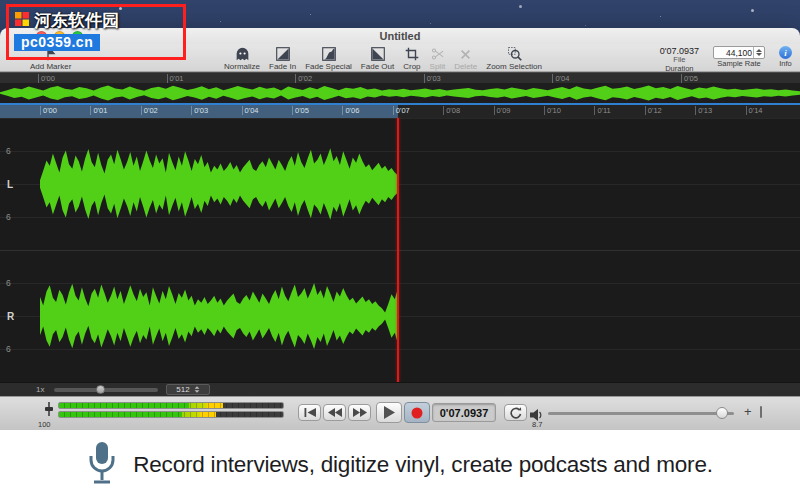 Image resolution: width=800 pixels, height=500 pixels. I want to click on ruler-label: 0'07, so click(402, 110).